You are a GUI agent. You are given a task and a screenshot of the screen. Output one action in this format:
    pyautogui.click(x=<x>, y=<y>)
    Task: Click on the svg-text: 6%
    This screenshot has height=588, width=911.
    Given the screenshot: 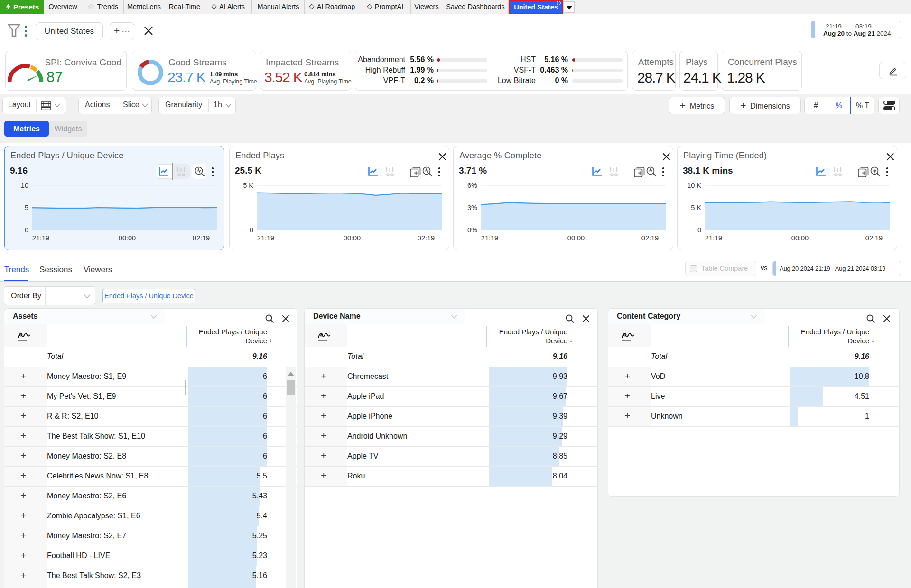 What is the action you would take?
    pyautogui.click(x=473, y=185)
    